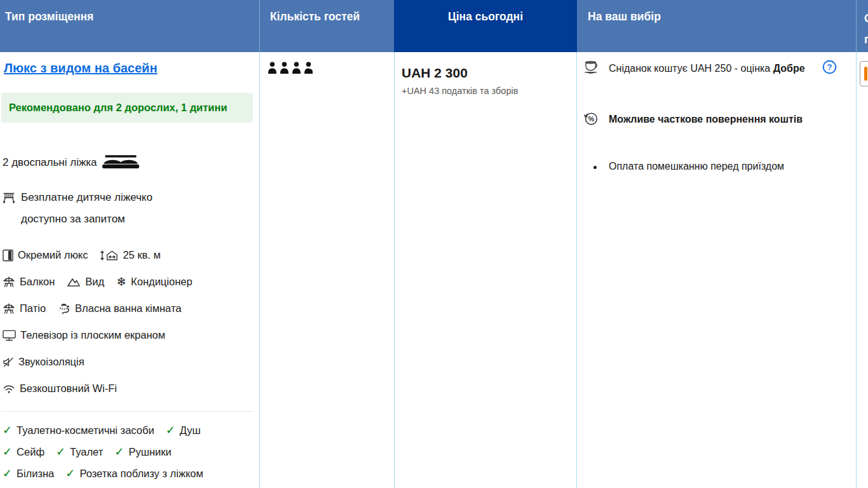 The height and width of the screenshot is (488, 868). Describe the element at coordinates (84, 336) in the screenshot. I see `feature-tv: Телевізор із плоским екраном` at that location.